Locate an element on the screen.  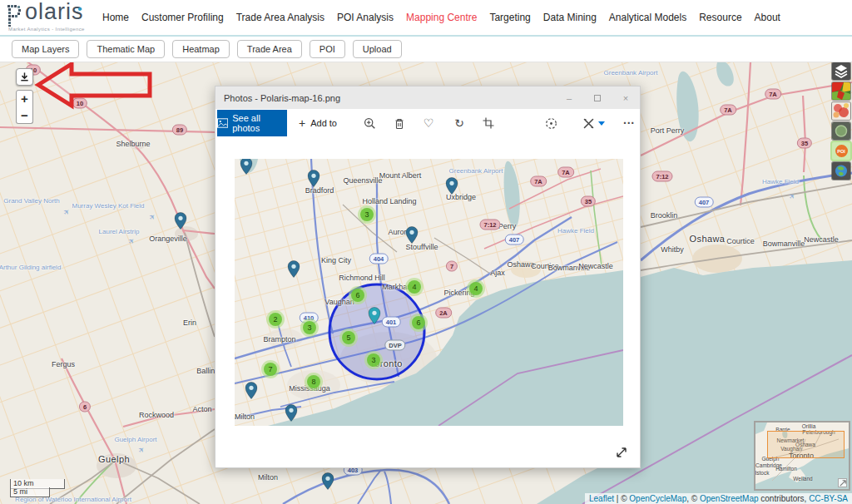
expand-button is located at coordinates (622, 452).